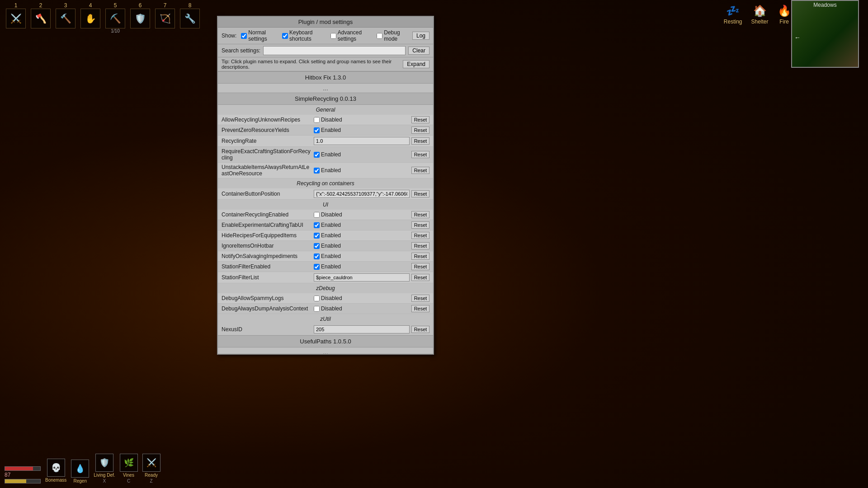  I want to click on ready-icon: ⚔️, so click(151, 463).